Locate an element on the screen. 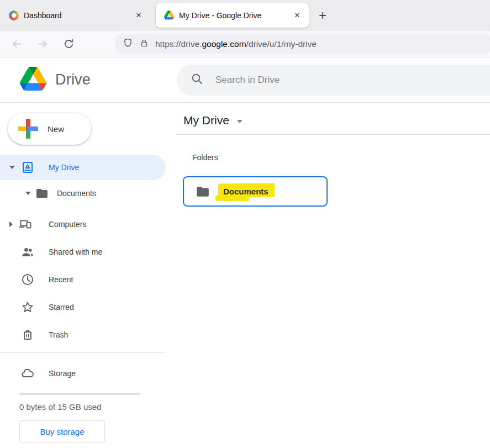  reload-button-icon is located at coordinates (69, 44).